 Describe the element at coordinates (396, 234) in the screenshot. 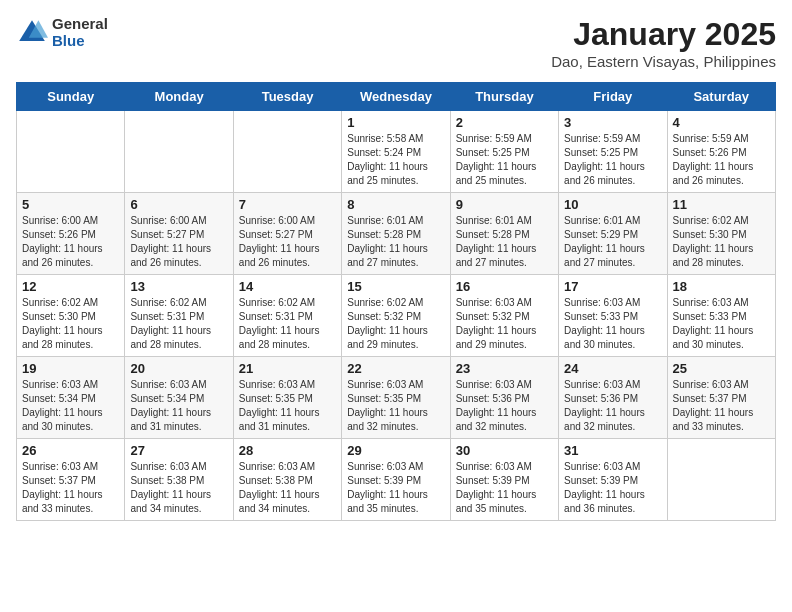

I see `calendar-week-row: 5Sunrise: 6:00 AM Sunset: 5:26 PM Daylig…` at that location.